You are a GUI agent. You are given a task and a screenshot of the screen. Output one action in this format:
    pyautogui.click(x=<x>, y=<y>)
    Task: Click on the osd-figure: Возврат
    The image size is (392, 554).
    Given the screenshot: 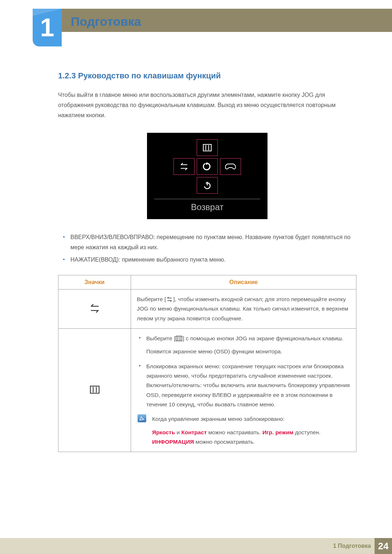 What is the action you would take?
    pyautogui.click(x=207, y=176)
    